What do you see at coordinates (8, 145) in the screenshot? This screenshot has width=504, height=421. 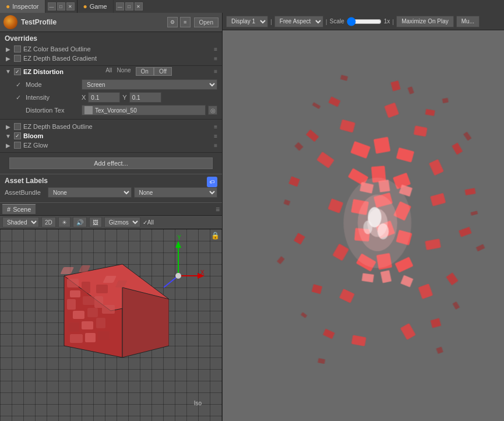 I see `arrow-glow: ▶` at bounding box center [8, 145].